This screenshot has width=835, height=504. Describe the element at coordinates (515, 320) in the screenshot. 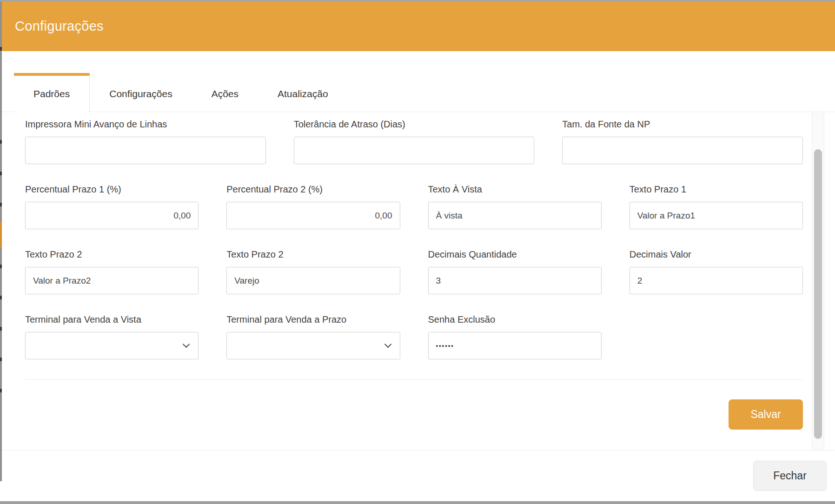

I see `field-label: Senha Exclusão` at that location.